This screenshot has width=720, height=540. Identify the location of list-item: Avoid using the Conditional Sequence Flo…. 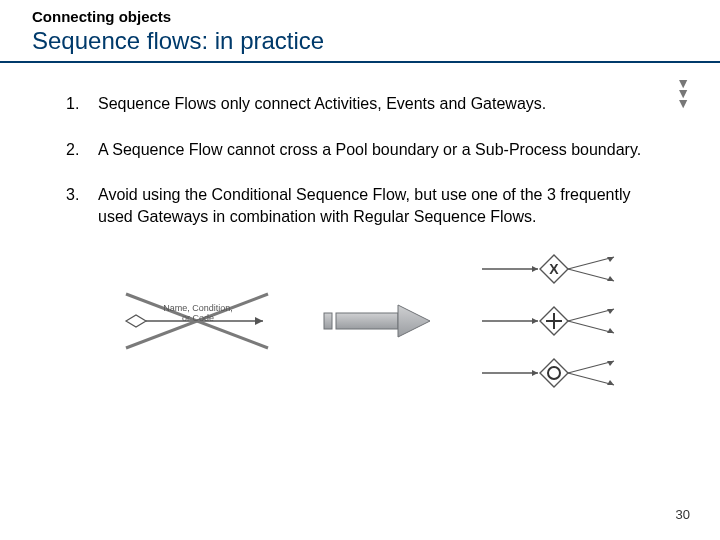
(359, 206).